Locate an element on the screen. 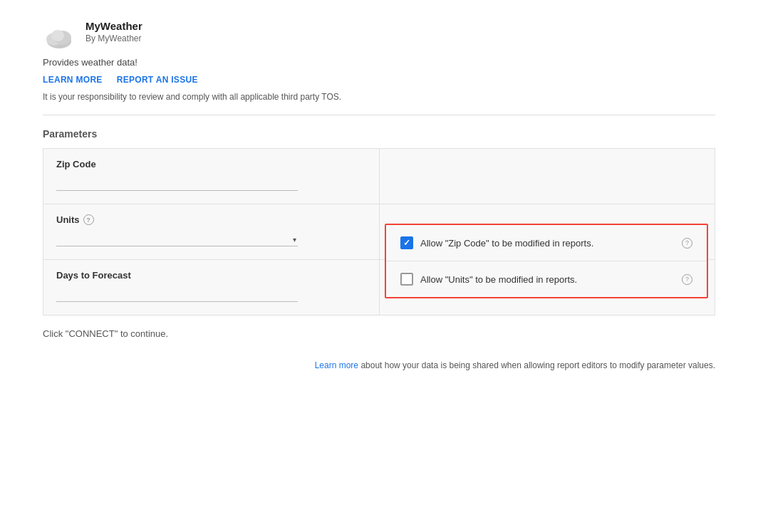 Image resolution: width=758 pixels, height=532 pixels. divider is located at coordinates (379, 115).